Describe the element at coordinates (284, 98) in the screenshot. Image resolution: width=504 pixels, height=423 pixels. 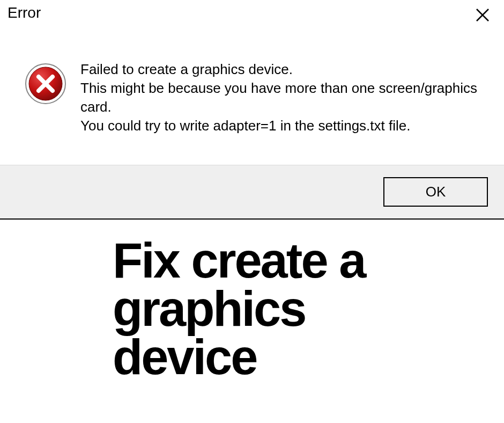
I see `error-message: Failed to create a graphics device. This…` at that location.